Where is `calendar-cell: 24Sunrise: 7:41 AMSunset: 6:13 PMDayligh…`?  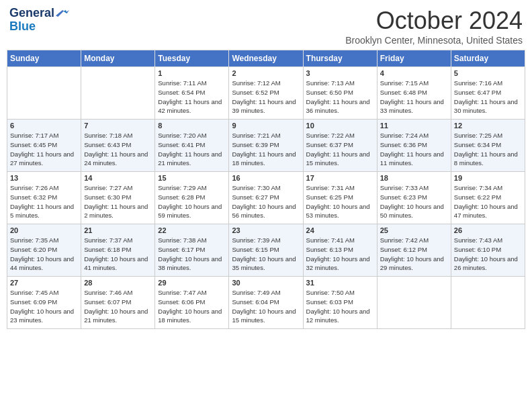
calendar-cell: 24Sunrise: 7:41 AMSunset: 6:13 PMDayligh… is located at coordinates (340, 250).